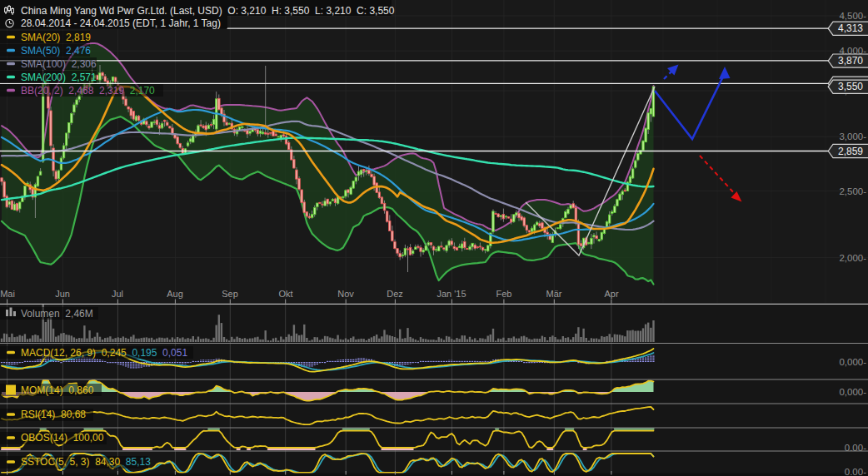 This screenshot has width=868, height=476. I want to click on svg-text:MACD(12, 26, 9) 0,245 0,195: MACD(12, 26, 9) 0,245 0,195 0,051, so click(104, 353).